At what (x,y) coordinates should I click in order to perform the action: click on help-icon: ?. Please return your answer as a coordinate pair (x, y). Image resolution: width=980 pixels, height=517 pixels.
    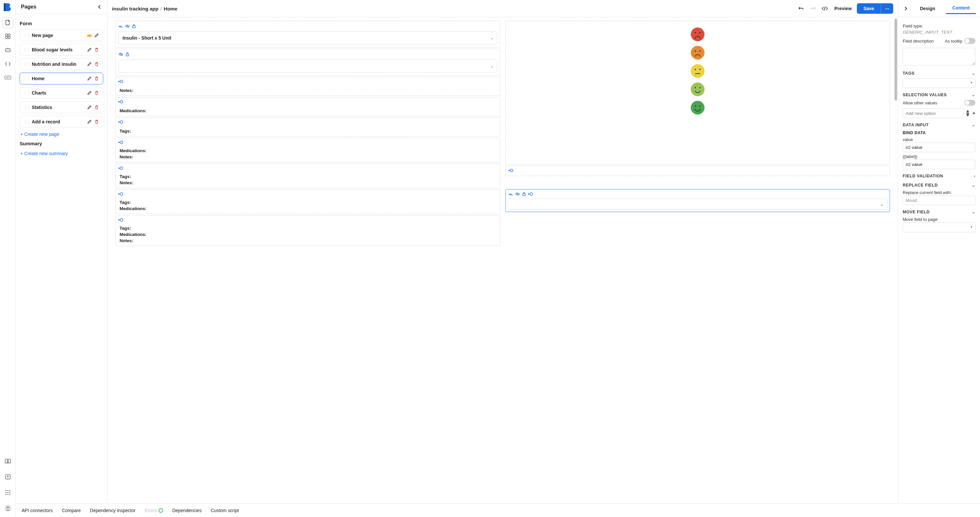
    Looking at the image, I should click on (968, 113).